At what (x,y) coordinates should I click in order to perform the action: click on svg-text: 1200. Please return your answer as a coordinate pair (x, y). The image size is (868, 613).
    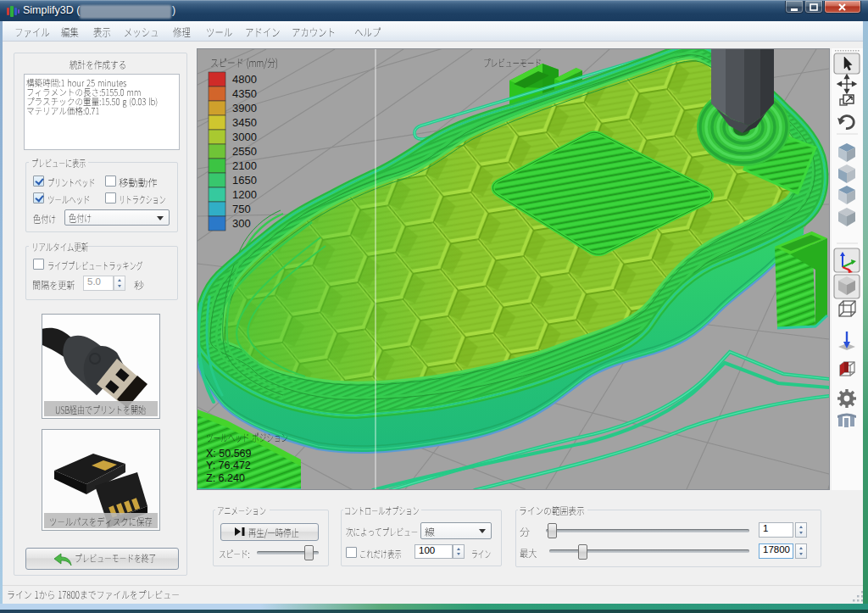
    Looking at the image, I should click on (244, 195).